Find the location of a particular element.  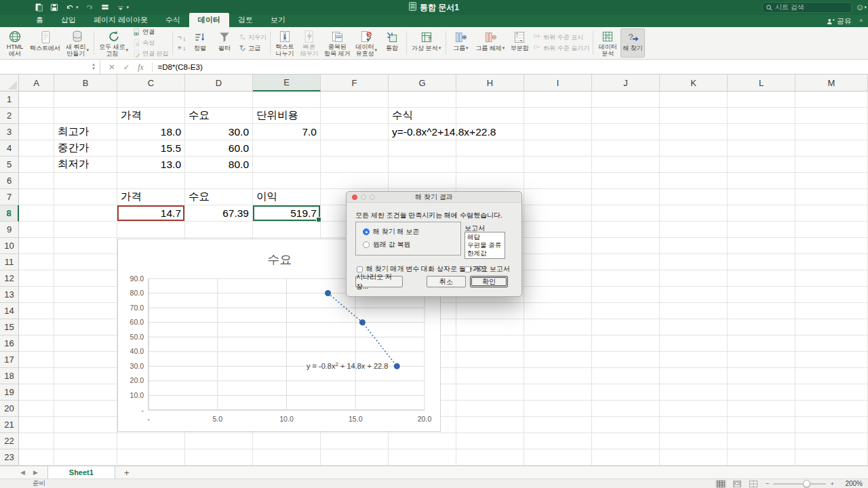

cell-J2 is located at coordinates (626, 116).